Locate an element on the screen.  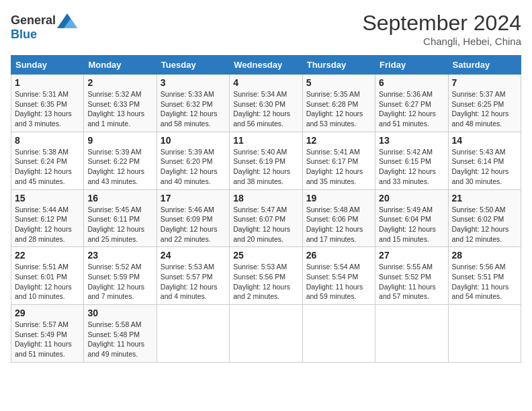
day-info: Sunrise: 5:55 AM Sunset: 5:52 PM Dayligh… is located at coordinates (411, 282).